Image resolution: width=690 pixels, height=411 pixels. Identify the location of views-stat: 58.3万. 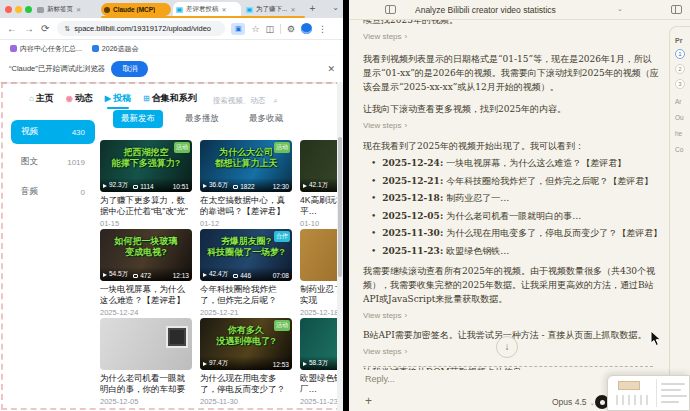
(316, 364).